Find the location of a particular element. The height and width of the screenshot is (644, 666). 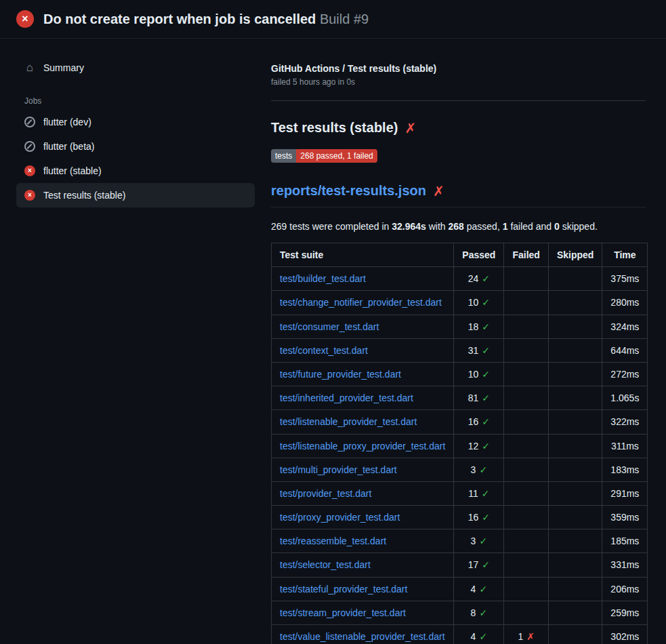

time-value: 259ms is located at coordinates (625, 613).